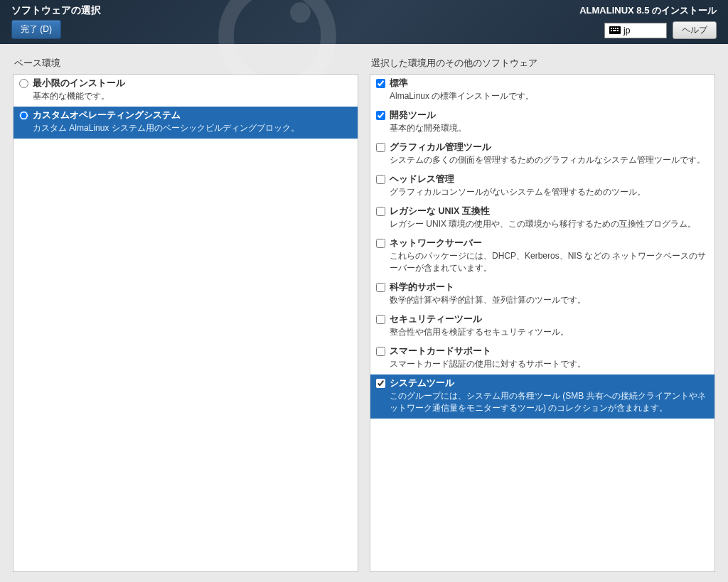  Describe the element at coordinates (166, 122) in the screenshot. I see `item-texts: カスタムオペレーティングシステムカスタム AlmaLinux システム用のベーシ…` at that location.